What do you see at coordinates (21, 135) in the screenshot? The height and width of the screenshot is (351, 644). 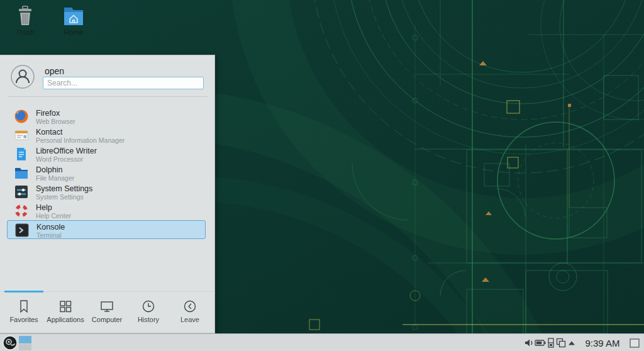 I see `kontact-icon` at bounding box center [21, 135].